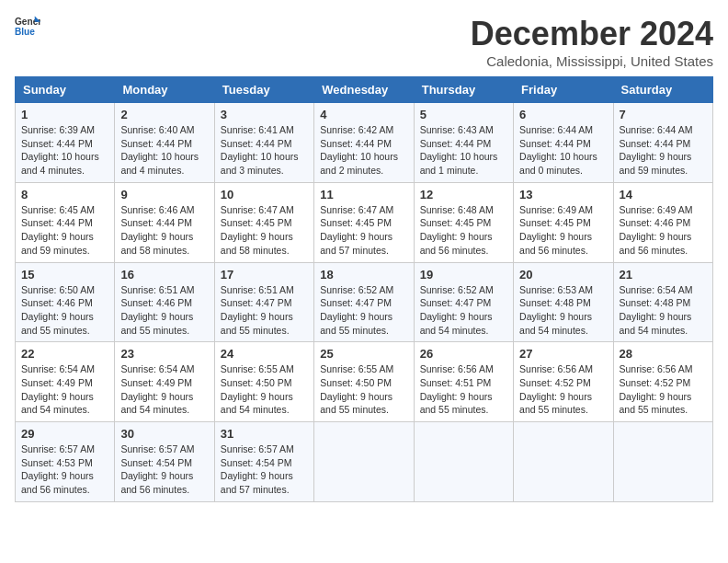 The width and height of the screenshot is (728, 563). I want to click on weekday-header-cell: Wednesday, so click(364, 90).